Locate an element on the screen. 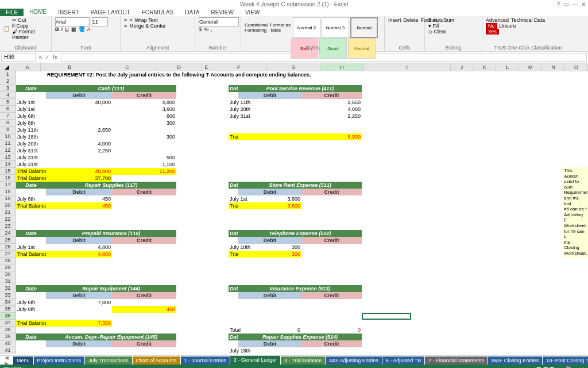 The image size is (588, 368). row-header-10: 10 is located at coordinates (8, 137).